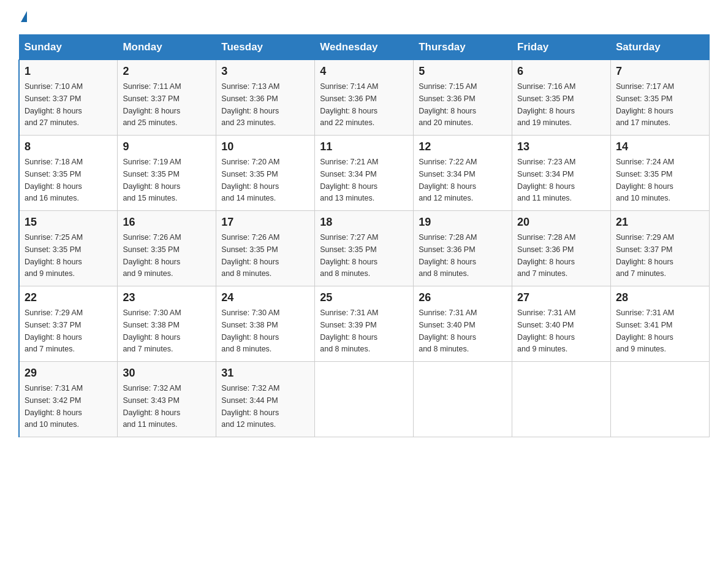 Image resolution: width=728 pixels, height=563 pixels. What do you see at coordinates (364, 147) in the screenshot?
I see `day-number: 11` at bounding box center [364, 147].